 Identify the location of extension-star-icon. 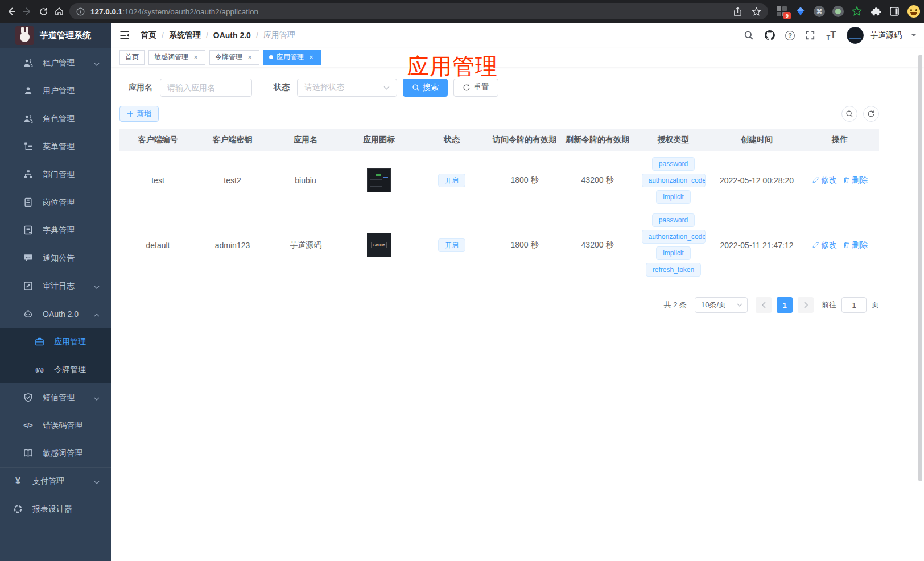
(857, 11).